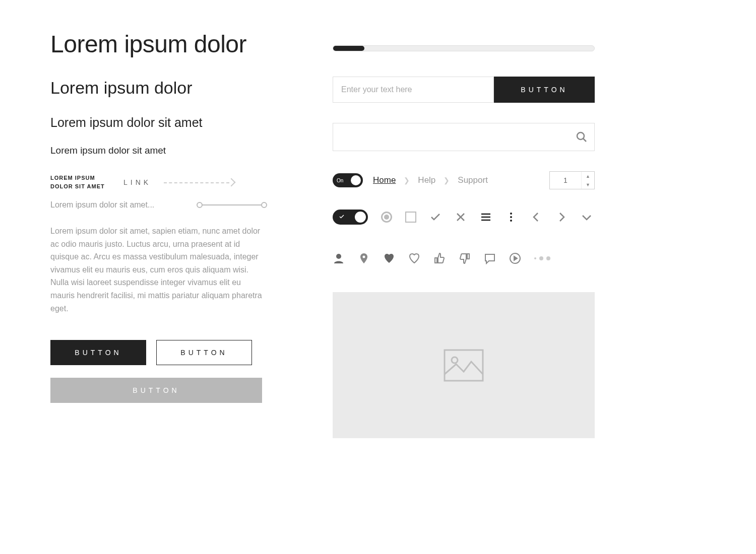 This screenshot has height=554, width=756. I want to click on chevron-right-icon, so click(561, 217).